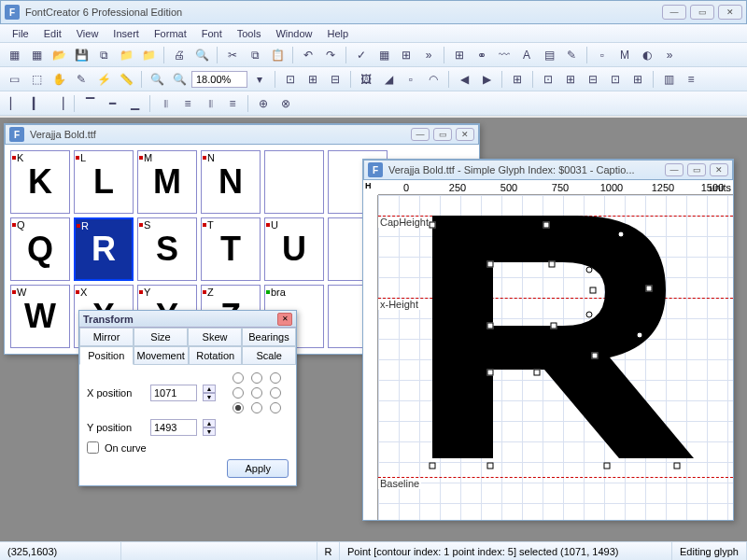 Image resolution: width=747 pixels, height=560 pixels. What do you see at coordinates (188, 319) in the screenshot?
I see `transform-titlebar: Transform ✕` at bounding box center [188, 319].